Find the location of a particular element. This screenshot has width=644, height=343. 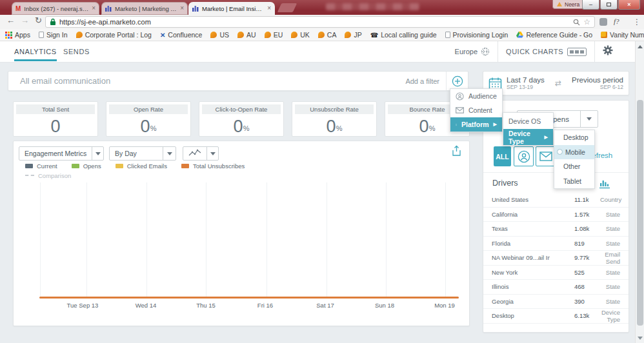

audience-filter-button is located at coordinates (524, 156).